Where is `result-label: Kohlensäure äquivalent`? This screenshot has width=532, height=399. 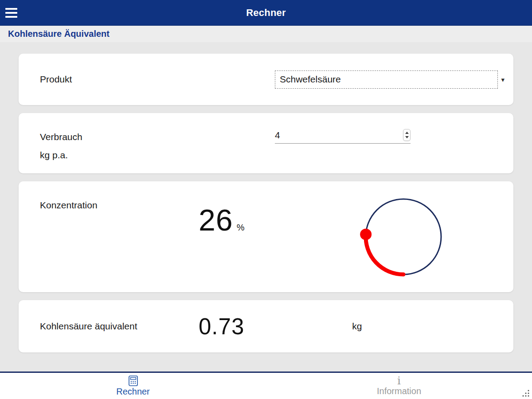 result-label: Kohlensäure äquivalent is located at coordinates (109, 326).